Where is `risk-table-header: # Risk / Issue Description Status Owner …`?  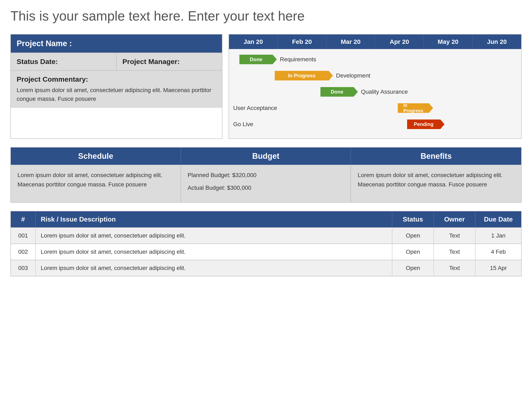 risk-table-header: # Risk / Issue Description Status Owner … is located at coordinates (266, 219).